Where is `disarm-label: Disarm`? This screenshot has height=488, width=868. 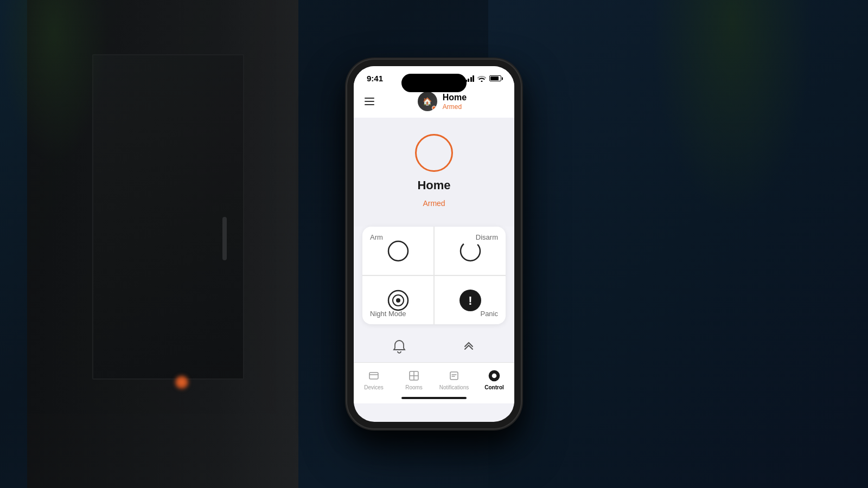 disarm-label: Disarm is located at coordinates (487, 237).